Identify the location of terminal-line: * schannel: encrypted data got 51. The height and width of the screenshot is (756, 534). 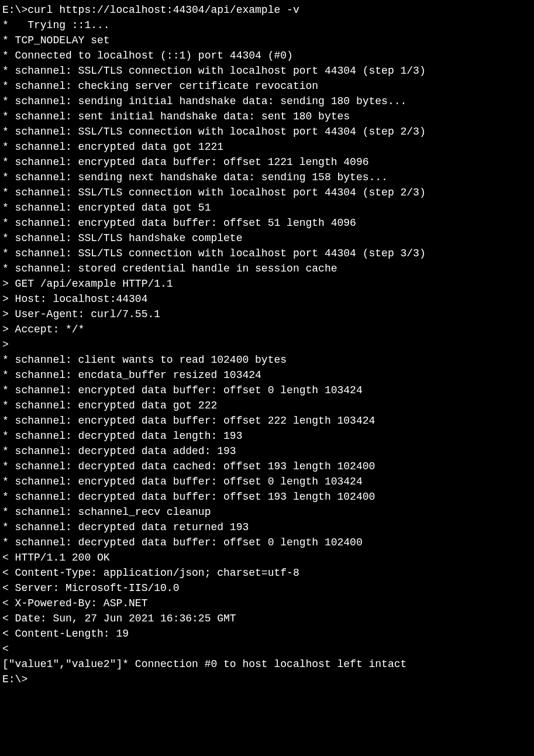
(268, 208).